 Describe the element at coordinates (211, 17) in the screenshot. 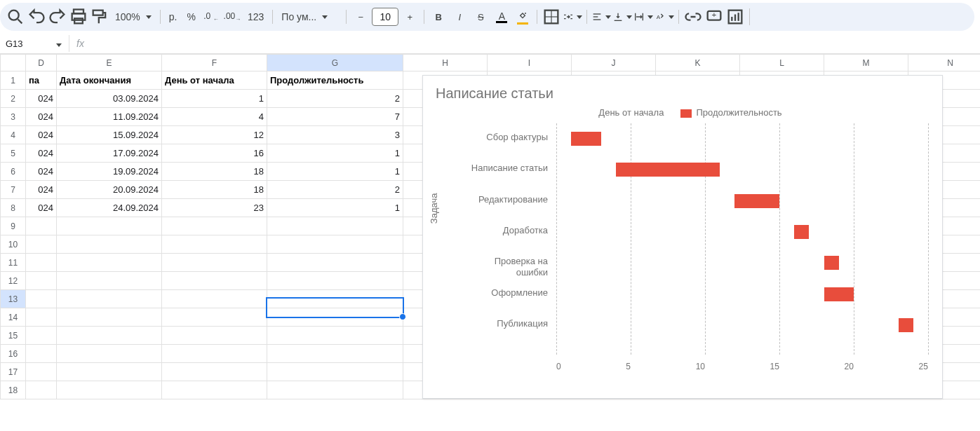

I see `decrease-decimal-icon: .0 ←` at that location.